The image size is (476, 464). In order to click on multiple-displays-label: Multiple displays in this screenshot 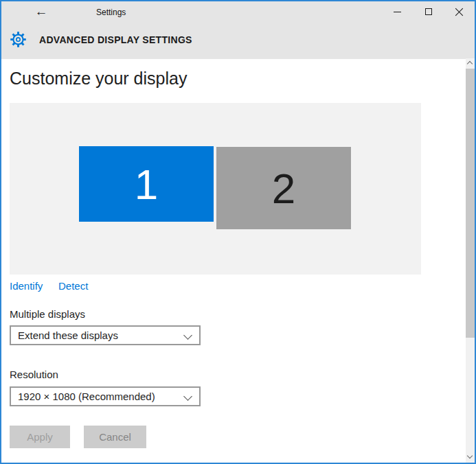, I will do `click(47, 314)`.